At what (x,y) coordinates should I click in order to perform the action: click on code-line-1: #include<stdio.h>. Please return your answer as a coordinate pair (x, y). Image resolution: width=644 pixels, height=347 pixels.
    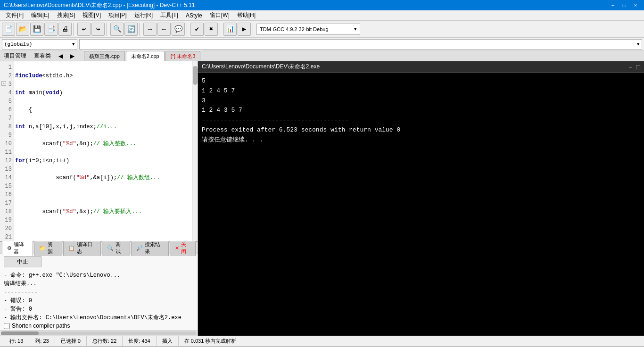
    Looking at the image, I should click on (103, 76).